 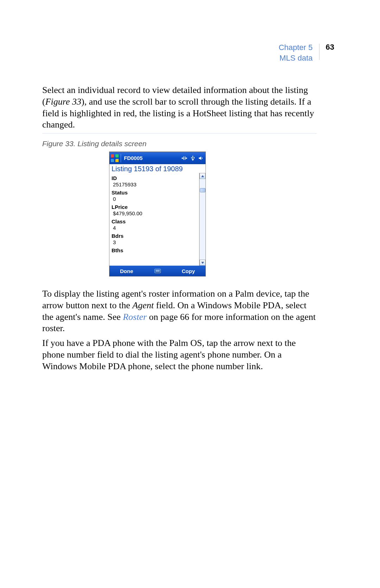 I want to click on scroll-up-button, so click(x=203, y=176).